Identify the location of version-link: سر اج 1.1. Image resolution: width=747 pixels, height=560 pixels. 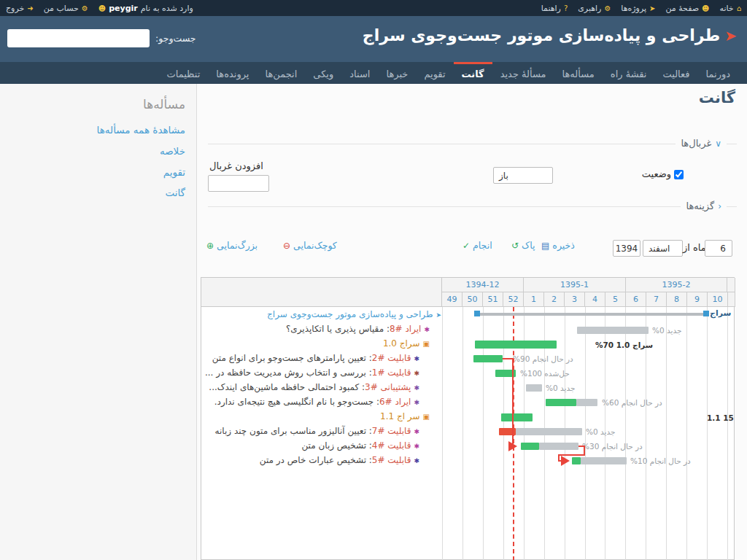
(400, 416).